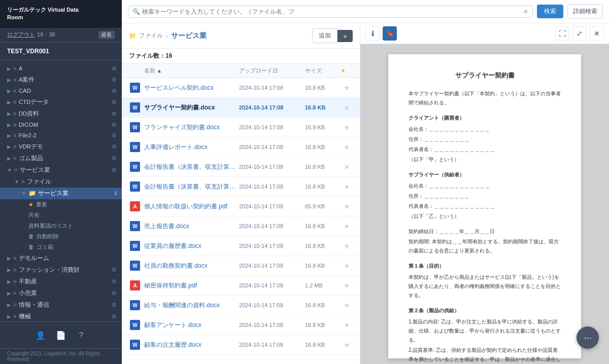 This screenshot has height=364, width=609. Describe the element at coordinates (325, 35) in the screenshot. I see `add-button: 追加` at that location.